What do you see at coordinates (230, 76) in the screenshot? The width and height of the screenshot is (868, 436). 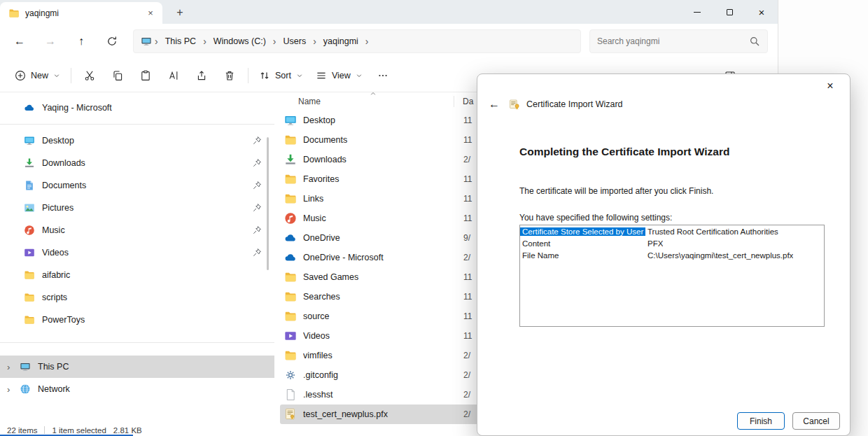 I see `delete-button` at bounding box center [230, 76].